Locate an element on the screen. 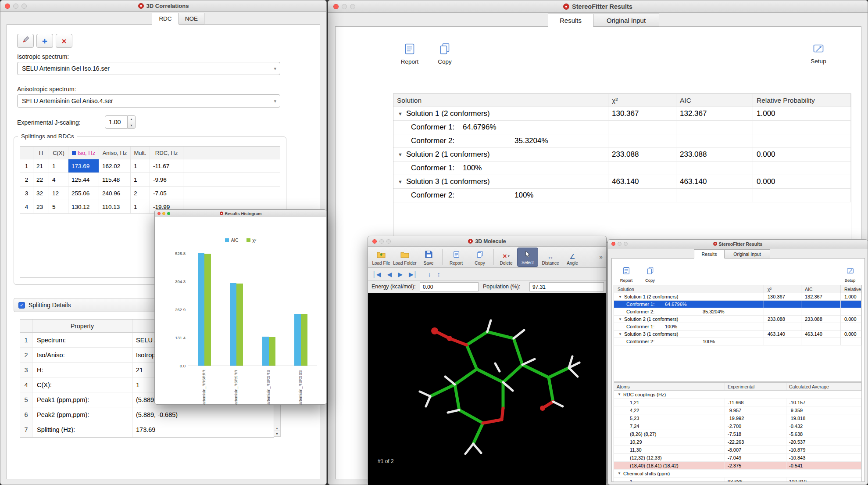 This screenshot has width=868, height=485. last-frame-icon: ▶│ is located at coordinates (413, 274).